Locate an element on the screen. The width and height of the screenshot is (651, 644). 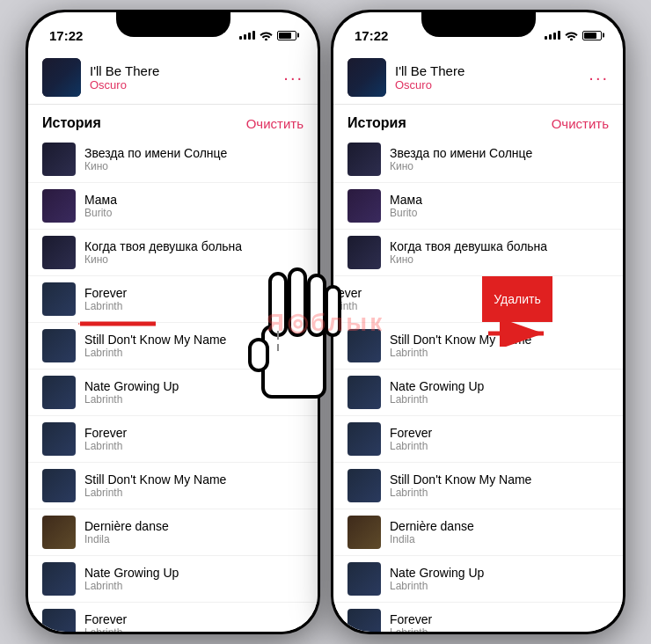
now-playing-artist-left: Oscuro is located at coordinates (182, 84).